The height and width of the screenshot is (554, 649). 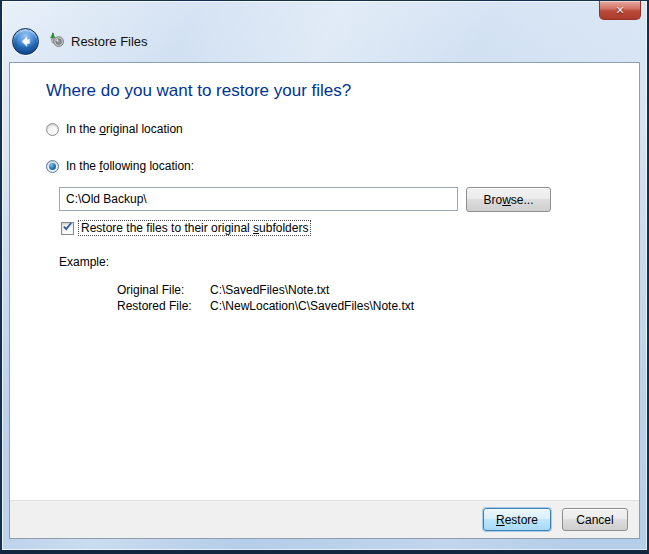 What do you see at coordinates (324, 519) in the screenshot?
I see `footer-bar: Restore Cancel` at bounding box center [324, 519].